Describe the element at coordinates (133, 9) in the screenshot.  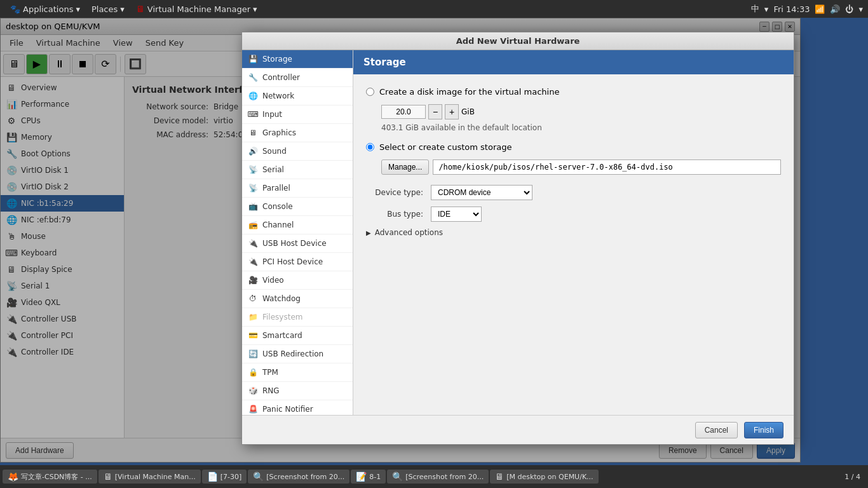
I see `top-bar-left: 🐾 Applications ▾ Places ▾ 🖥 Virtual Mach…` at that location.